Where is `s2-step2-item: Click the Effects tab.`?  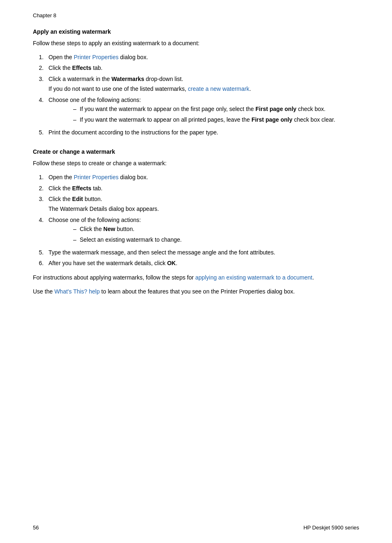
s2-step2-item: Click the Effects tab. is located at coordinates (202, 188).